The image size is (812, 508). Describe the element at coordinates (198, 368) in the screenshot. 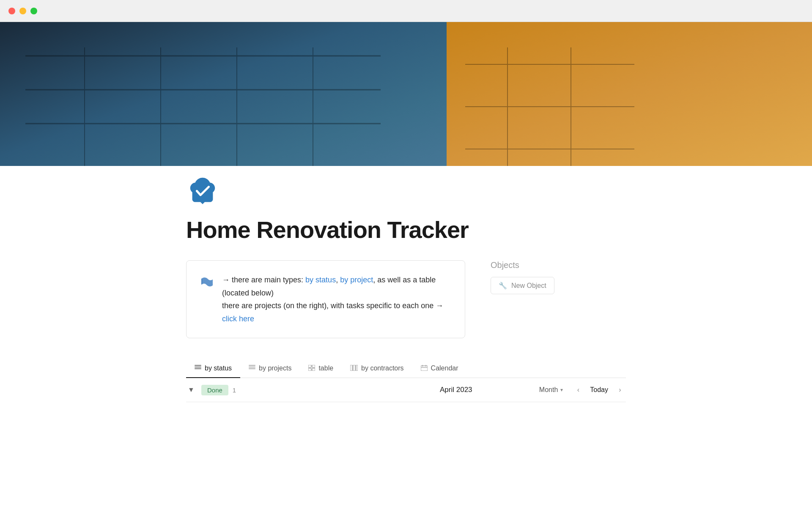

I see `tab-by-status-icon` at that location.